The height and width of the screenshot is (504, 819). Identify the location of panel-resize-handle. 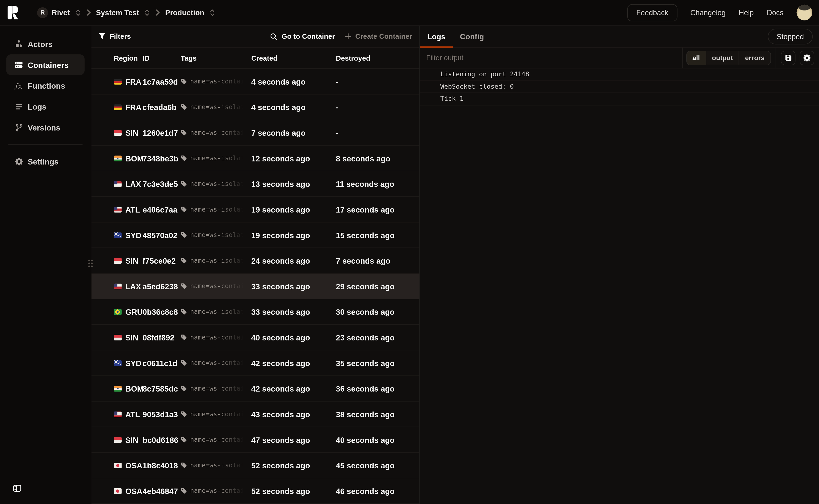
(91, 263).